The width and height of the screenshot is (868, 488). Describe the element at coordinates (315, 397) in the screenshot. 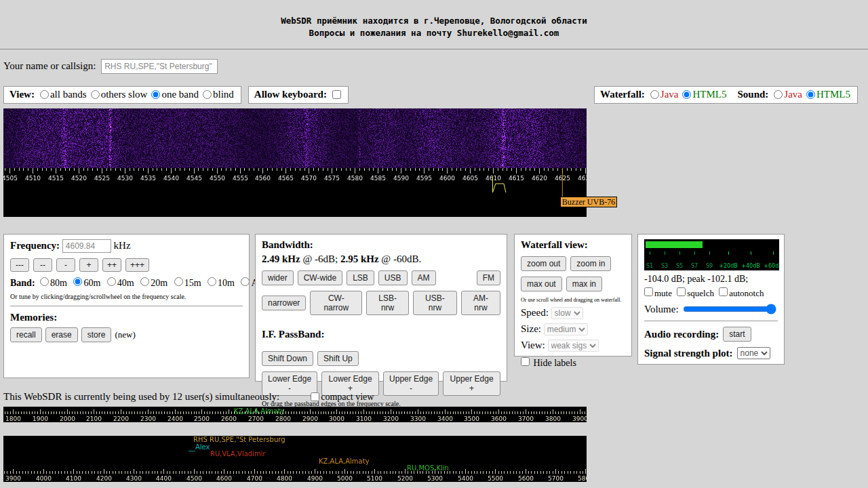

I see `compact-view-checkbox` at that location.